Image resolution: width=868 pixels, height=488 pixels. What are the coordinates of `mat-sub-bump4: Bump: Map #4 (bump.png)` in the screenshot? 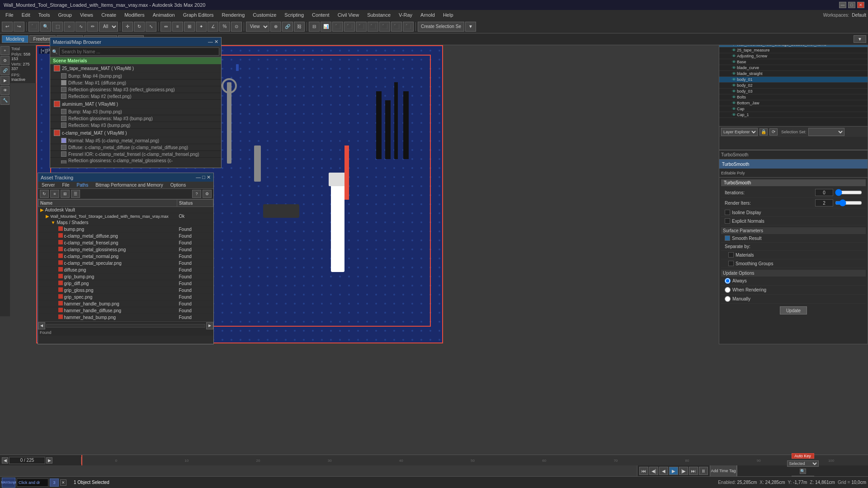 It's located at (136, 76).